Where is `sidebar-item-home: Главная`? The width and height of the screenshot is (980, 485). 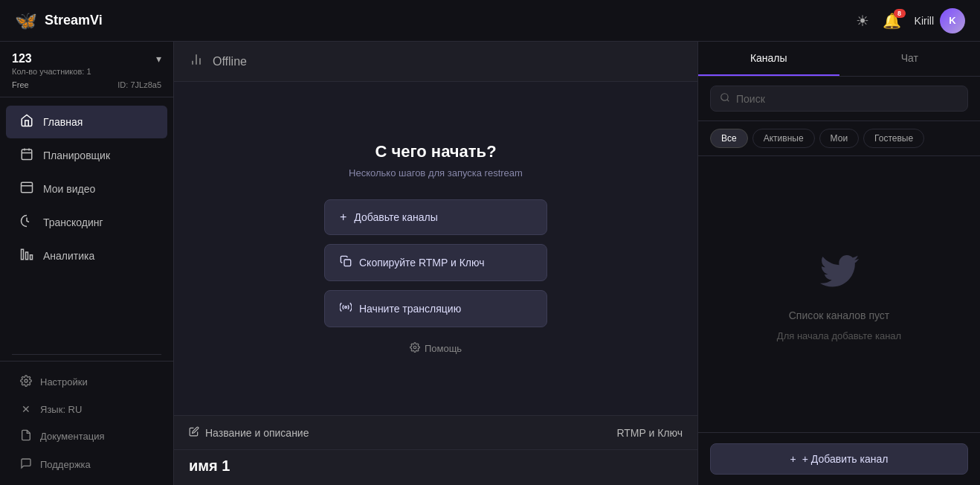 sidebar-item-home: Главная is located at coordinates (86, 122).